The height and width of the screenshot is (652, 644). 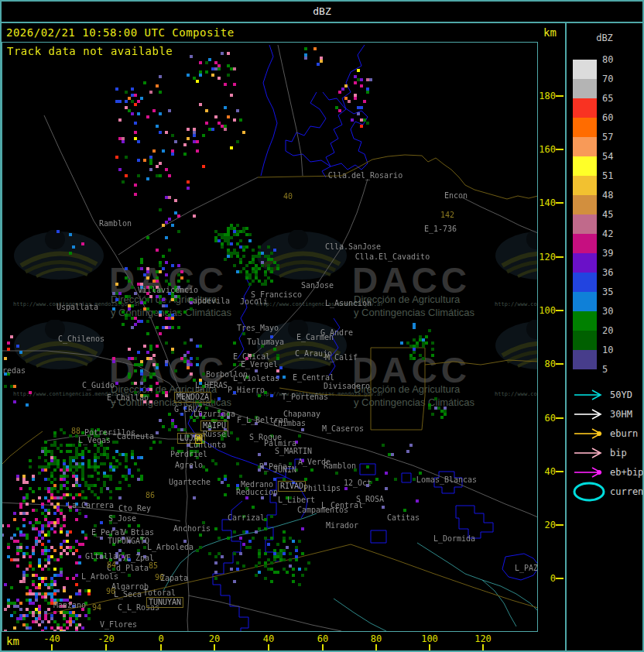 What do you see at coordinates (608, 292) in the screenshot?
I see `scale-value-label: 35` at bounding box center [608, 292].